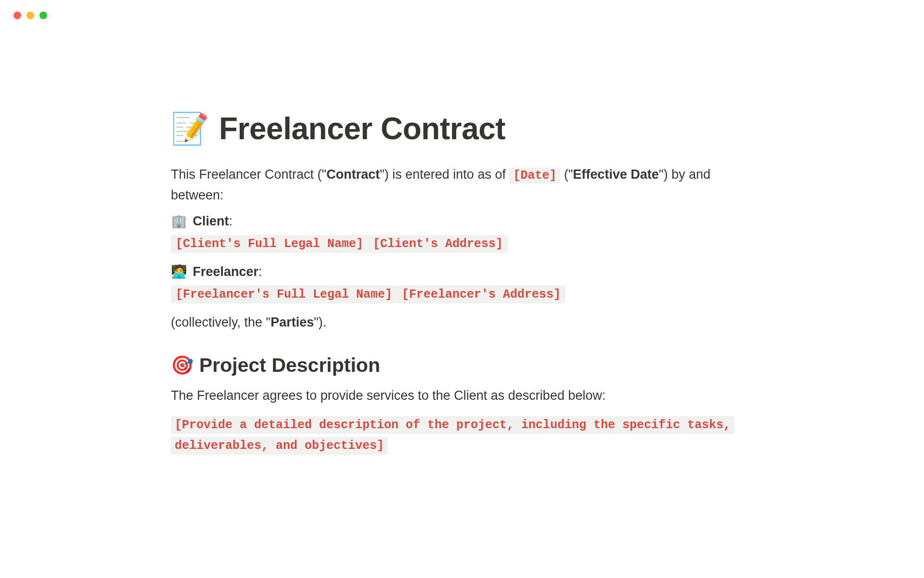  What do you see at coordinates (462, 185) in the screenshot?
I see `intro-paragraph: This Freelancer Contract ("Contract") is…` at bounding box center [462, 185].